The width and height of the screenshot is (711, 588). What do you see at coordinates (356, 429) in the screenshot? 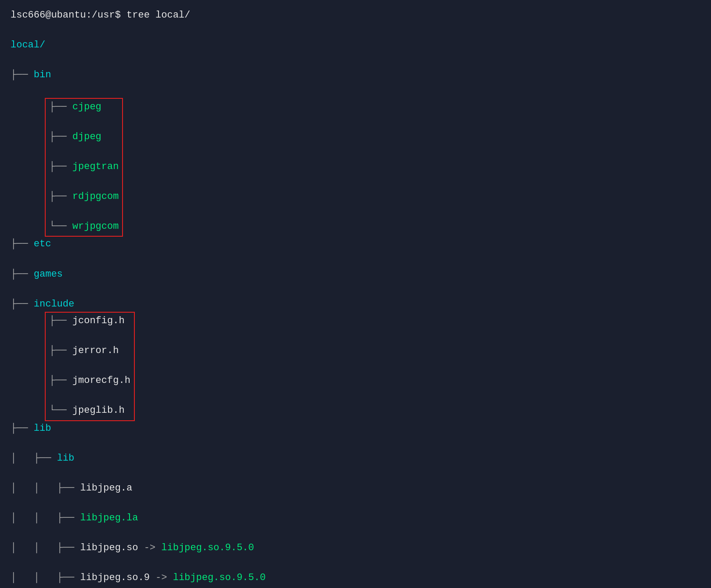
I see `lib-line: ├── lib` at bounding box center [356, 429].